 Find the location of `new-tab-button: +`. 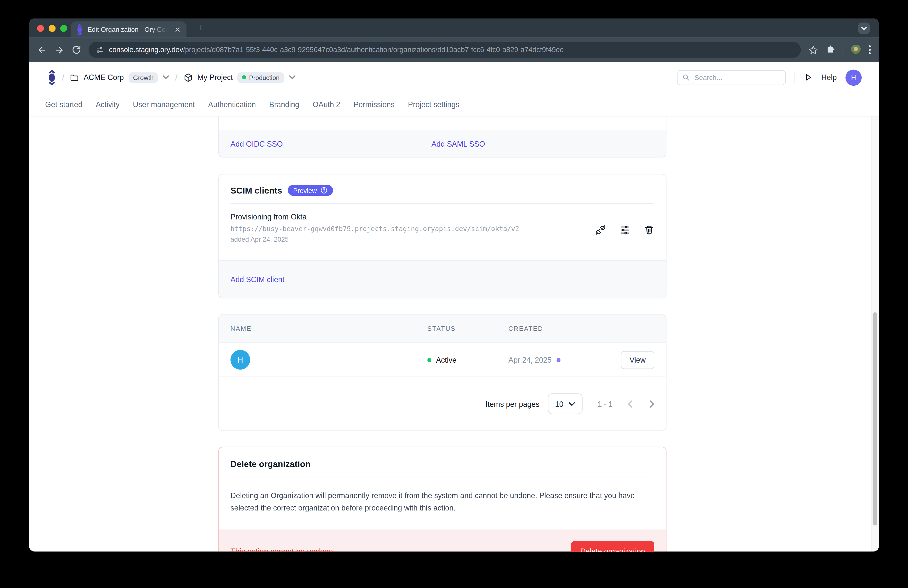

new-tab-button: + is located at coordinates (201, 28).